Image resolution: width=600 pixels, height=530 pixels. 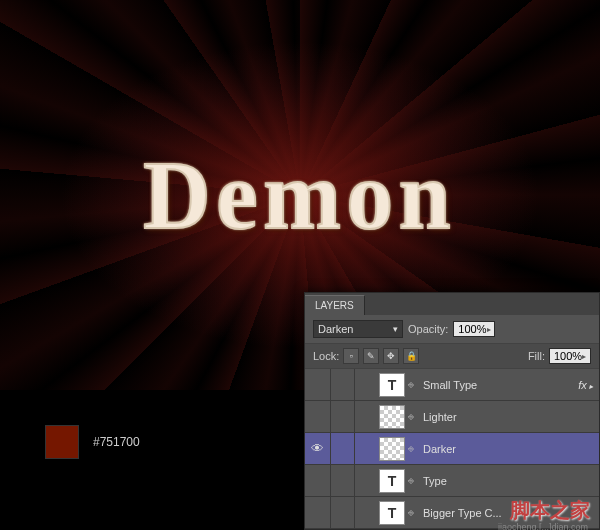 What do you see at coordinates (300, 195) in the screenshot?
I see `demon-text: Demon` at bounding box center [300, 195].